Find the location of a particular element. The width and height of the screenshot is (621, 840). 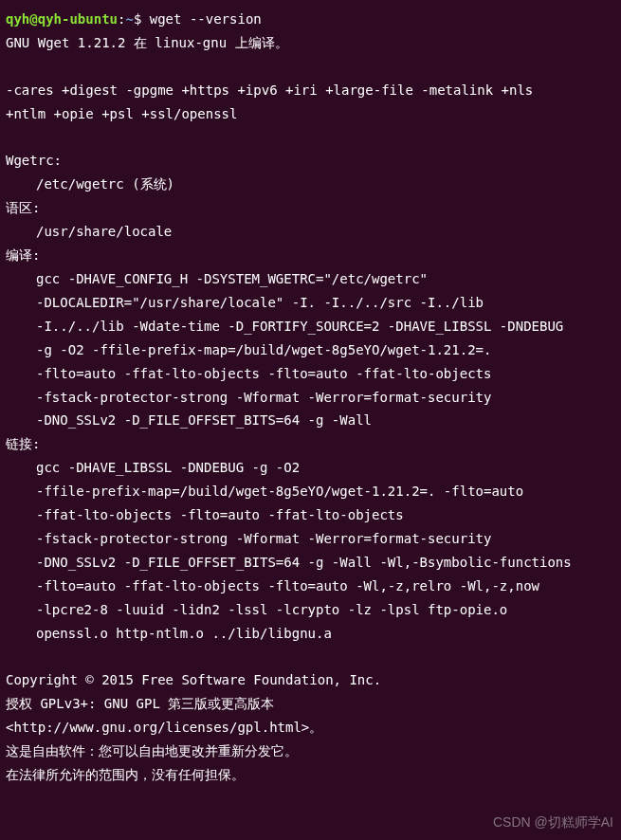

output-locale-header: 语区: is located at coordinates (311, 209).